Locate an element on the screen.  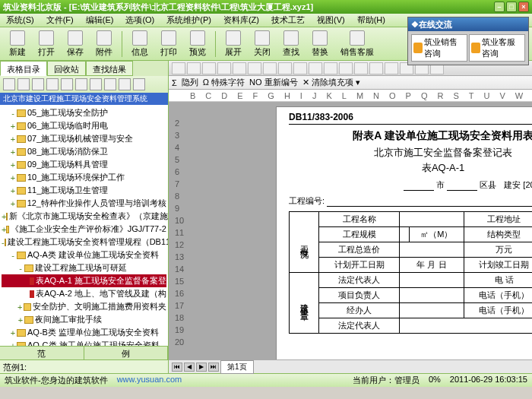
tool-print: 打印 is located at coordinates (169, 44).